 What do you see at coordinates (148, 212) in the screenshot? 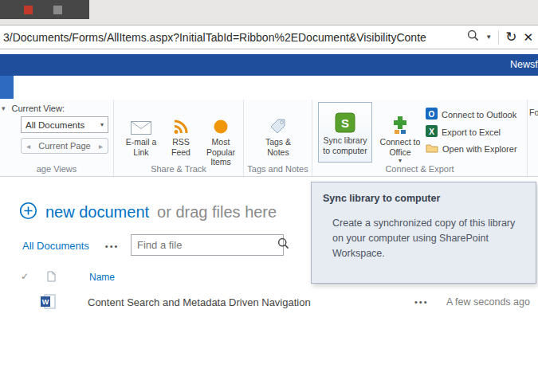
I see `new-document-button: new document or drag files here` at bounding box center [148, 212].